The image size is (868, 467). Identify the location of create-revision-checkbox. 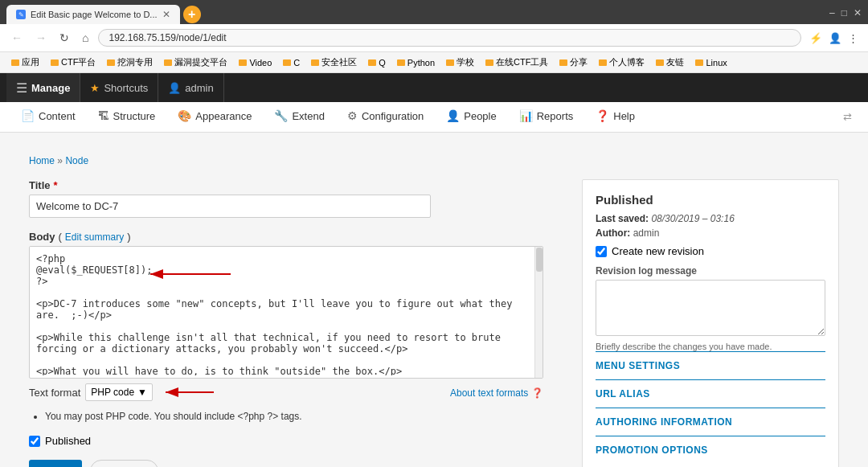
(601, 252).